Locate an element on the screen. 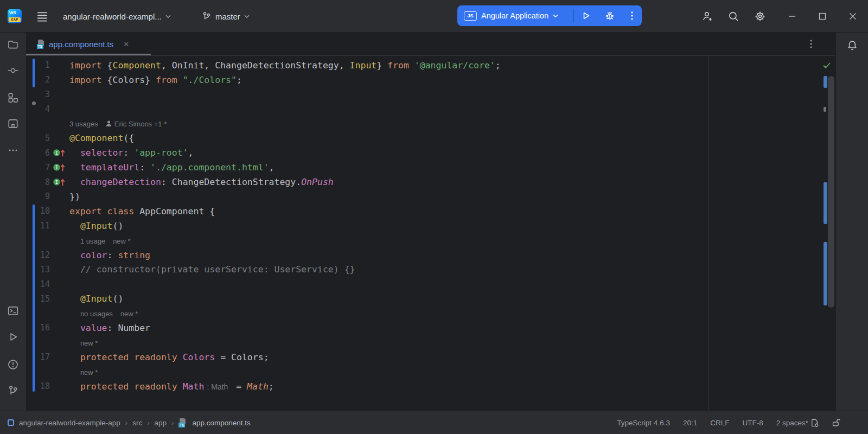  editor-code-row: 7 I templateUrl: './app.component.html', is located at coordinates (431, 167).